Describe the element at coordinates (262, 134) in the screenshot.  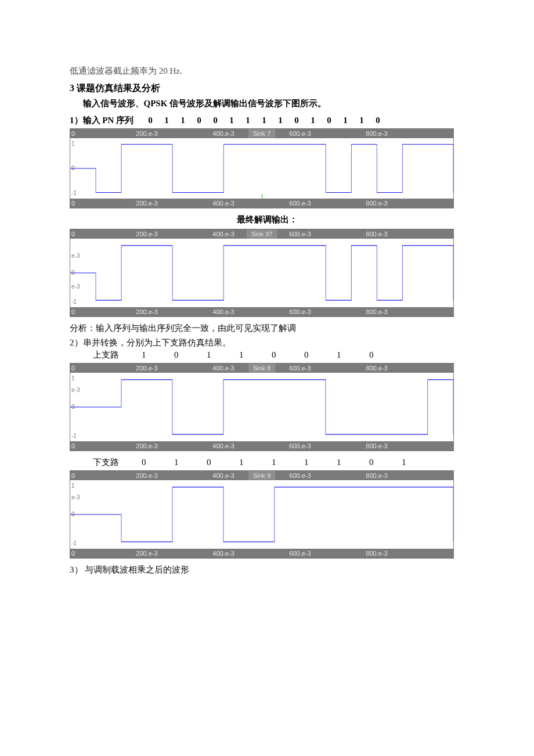
I see `chart-title-label: Sink 7` at that location.